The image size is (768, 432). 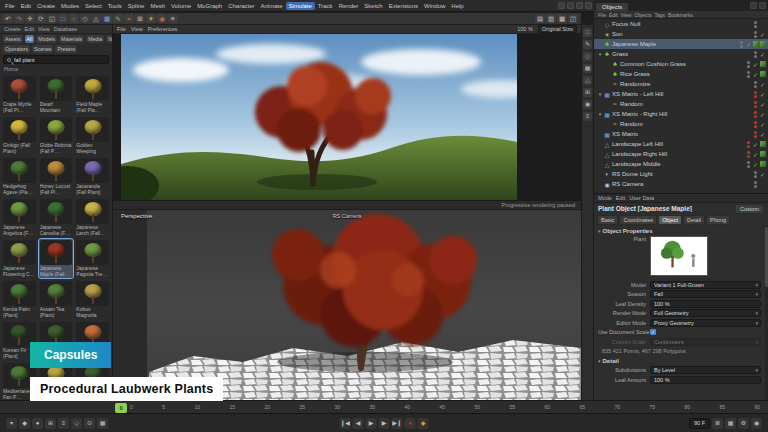 I want to click on menubar-item: Mesh, so click(x=158, y=6).